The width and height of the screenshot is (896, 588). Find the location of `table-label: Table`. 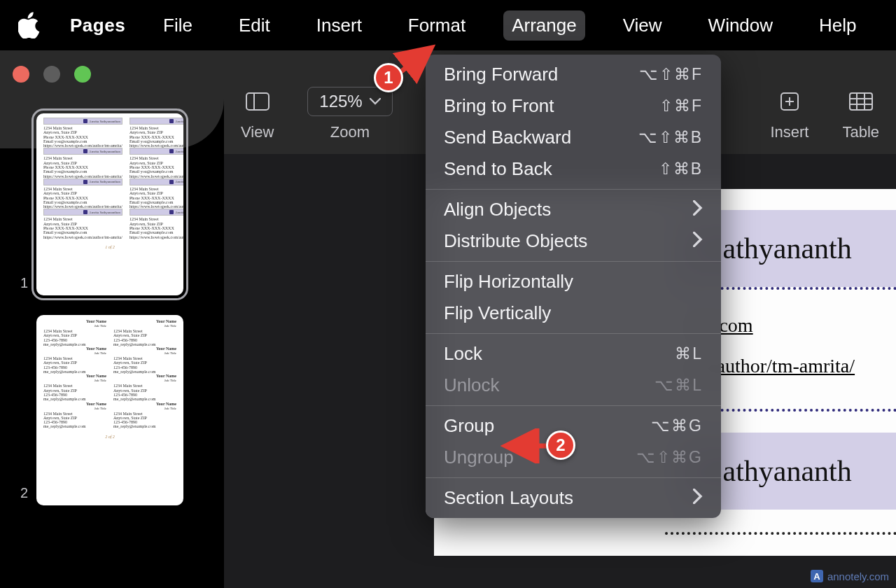

table-label: Table is located at coordinates (861, 132).